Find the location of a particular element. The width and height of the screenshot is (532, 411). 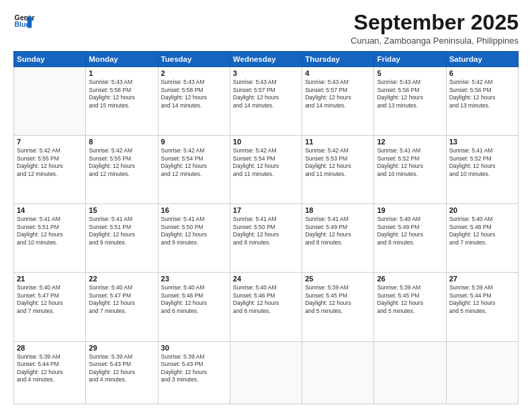

day-number: 15 is located at coordinates (122, 210).